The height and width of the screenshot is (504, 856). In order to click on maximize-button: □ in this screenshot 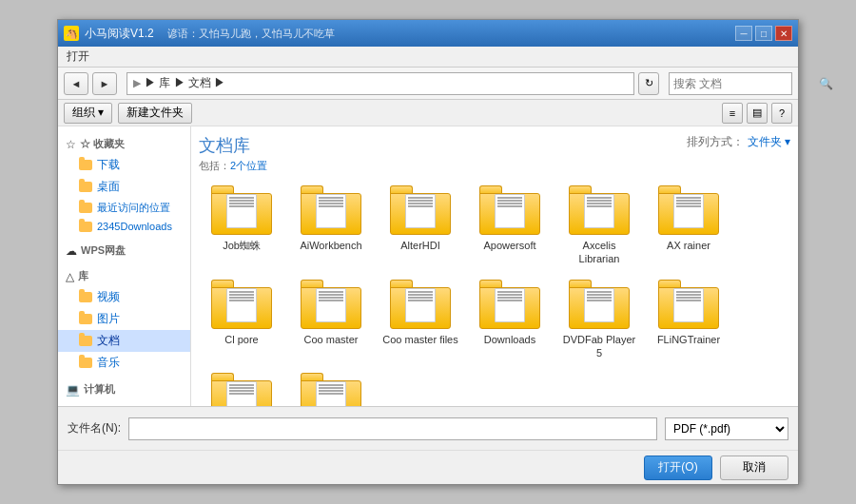, I will do `click(764, 33)`.